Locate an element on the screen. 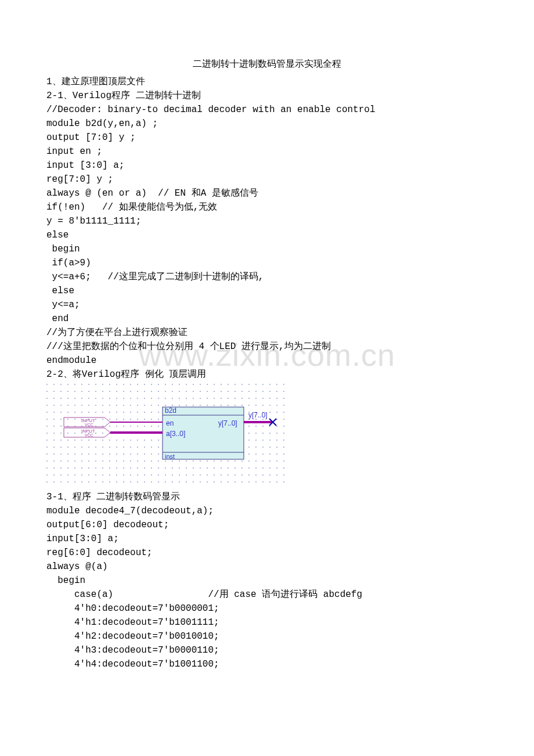  code1-line: output [7:0] y ; is located at coordinates (267, 138).